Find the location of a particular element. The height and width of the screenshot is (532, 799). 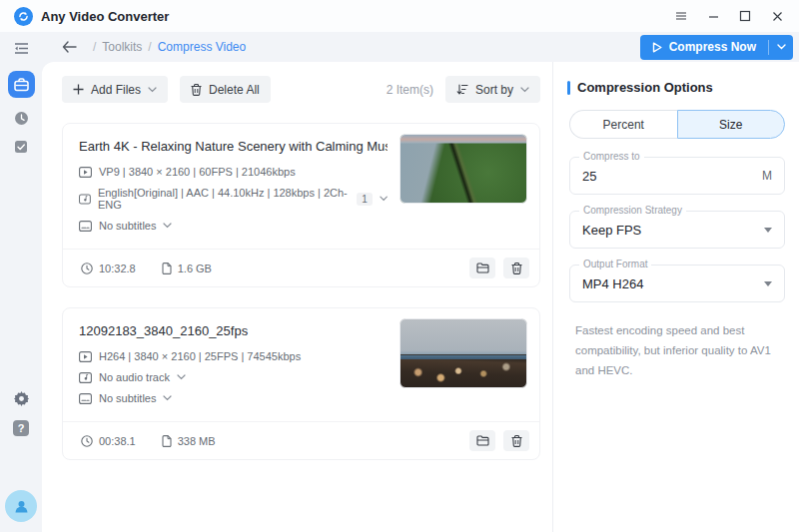

sidebar-item-toolkits is located at coordinates (22, 84).